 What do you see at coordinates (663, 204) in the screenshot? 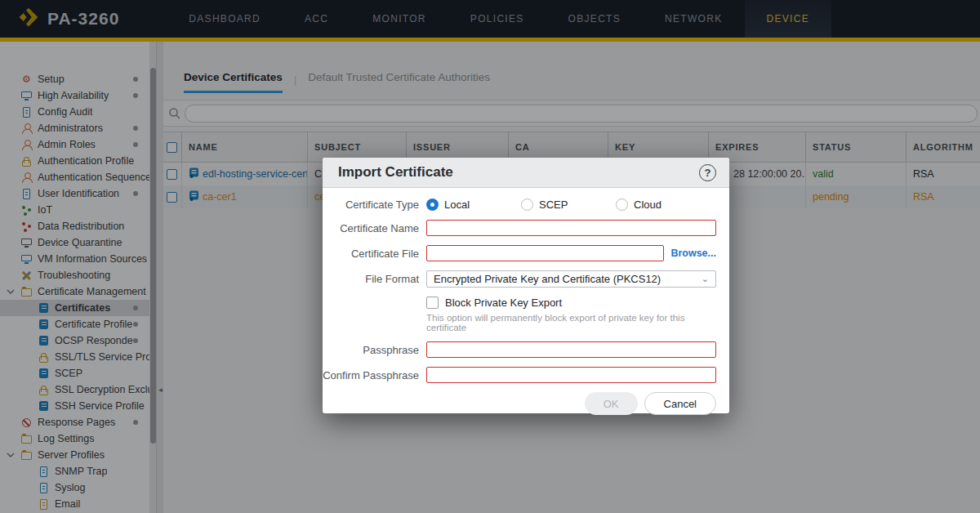
I see `radio-cloud: Cloud` at bounding box center [663, 204].